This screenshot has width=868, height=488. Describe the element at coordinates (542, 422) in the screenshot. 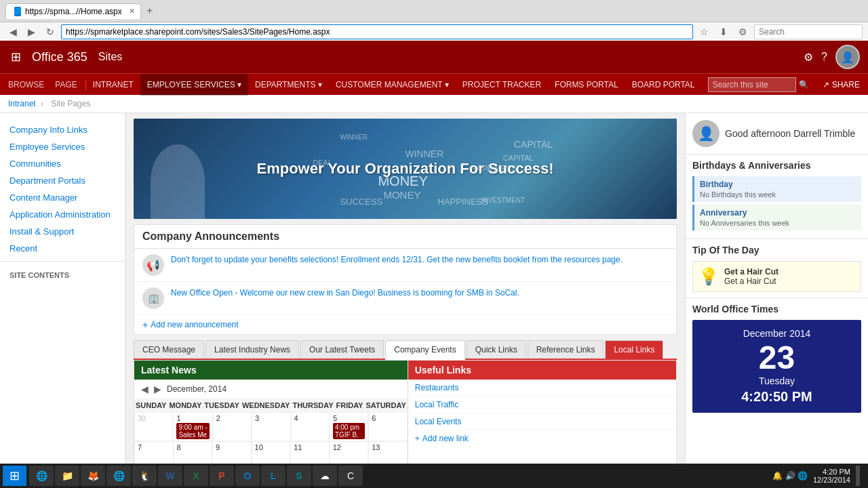

I see `useful-link-events: Local Events` at that location.